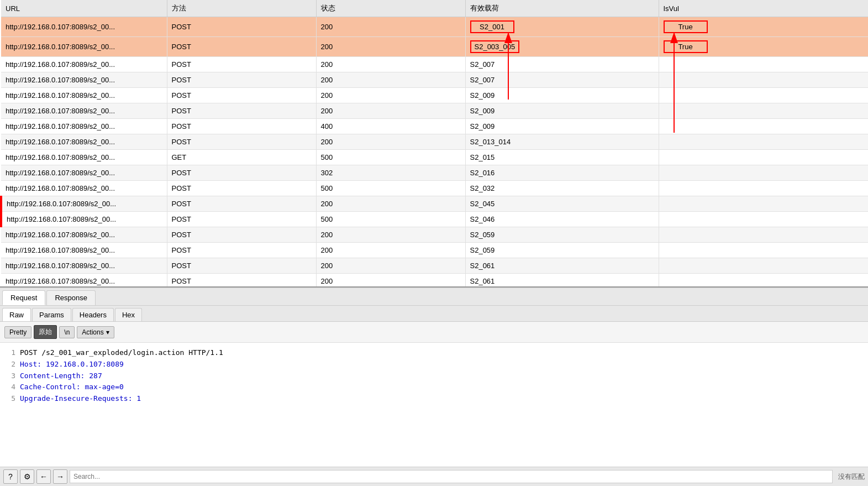  What do you see at coordinates (434, 332) in the screenshot?
I see `toolbar-bar: Pretty 原始 \n Actions ▾` at bounding box center [434, 332].